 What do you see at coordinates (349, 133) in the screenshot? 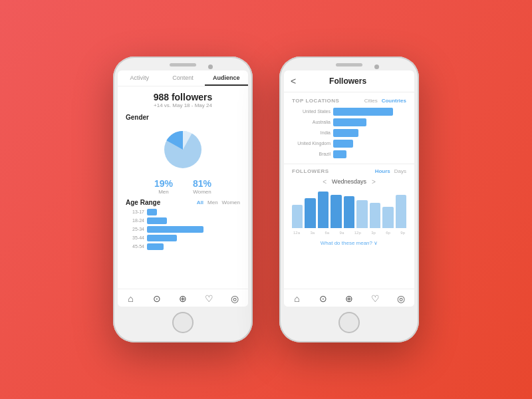
I see `location-bar-row: India` at bounding box center [349, 133].